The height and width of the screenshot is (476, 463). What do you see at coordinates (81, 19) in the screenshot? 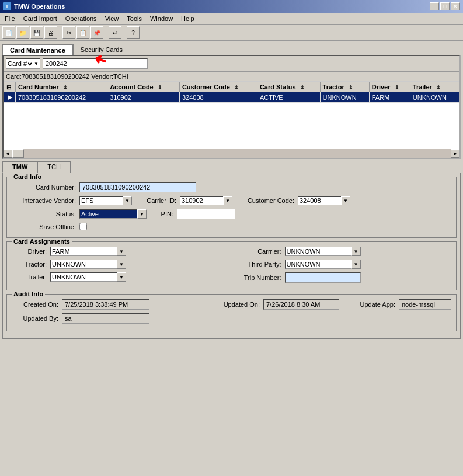
I see `menu-operations: Operations` at bounding box center [81, 19].